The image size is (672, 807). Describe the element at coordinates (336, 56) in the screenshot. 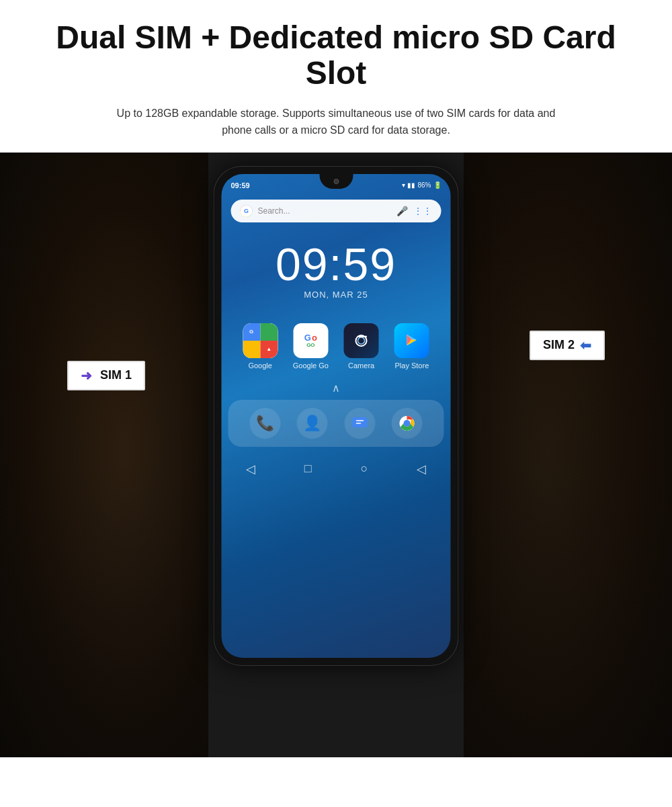

I see `page-title: Dual SIM + Dedicated micro SD Card Slot` at that location.